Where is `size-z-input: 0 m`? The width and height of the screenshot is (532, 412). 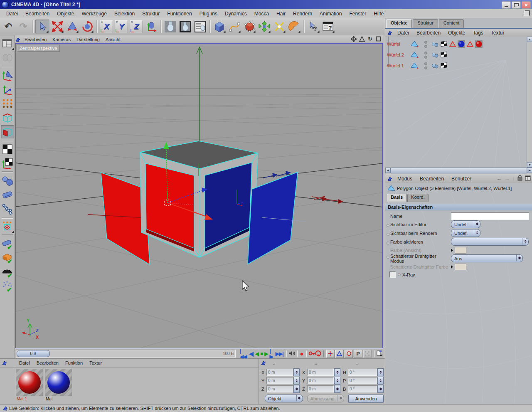
size-z-input: 0 m is located at coordinates (320, 389).